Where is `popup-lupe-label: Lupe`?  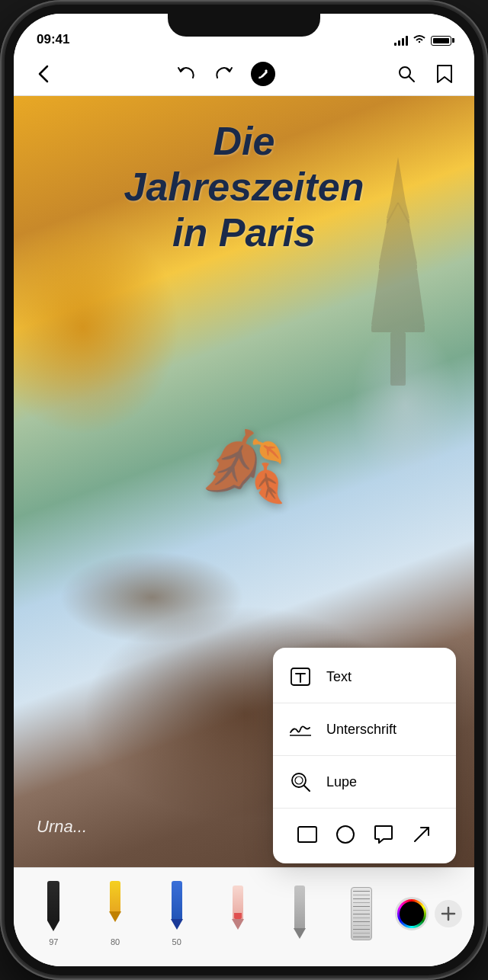
popup-lupe-label: Lupe is located at coordinates (342, 782).